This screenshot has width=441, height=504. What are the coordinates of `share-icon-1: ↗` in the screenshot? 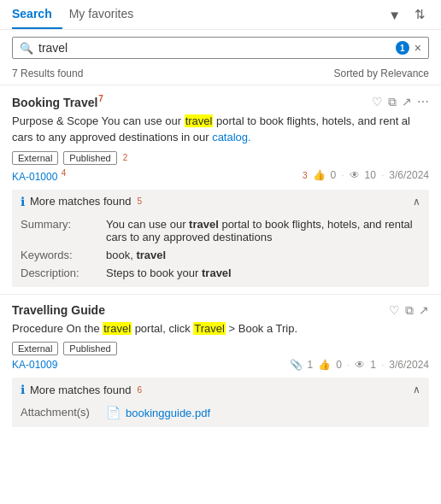 It's located at (407, 102).